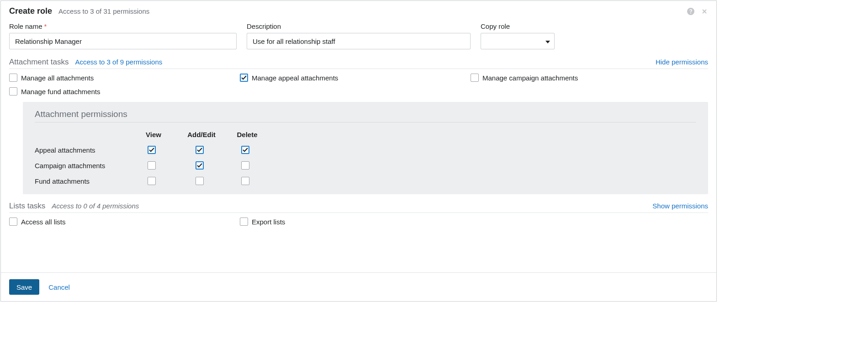 The width and height of the screenshot is (868, 361). What do you see at coordinates (359, 41) in the screenshot?
I see `description-input` at bounding box center [359, 41].